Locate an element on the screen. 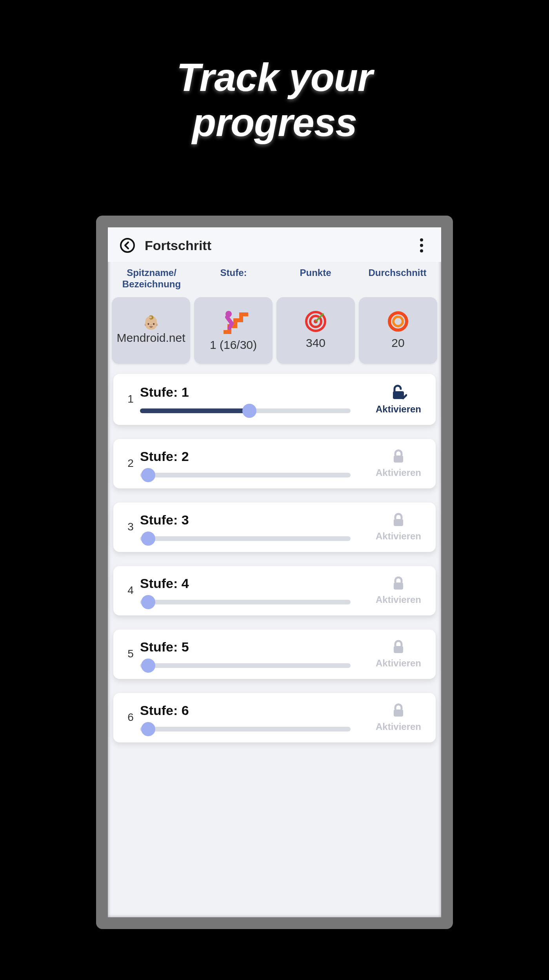  col-header-average: Durchschnitt is located at coordinates (398, 279).